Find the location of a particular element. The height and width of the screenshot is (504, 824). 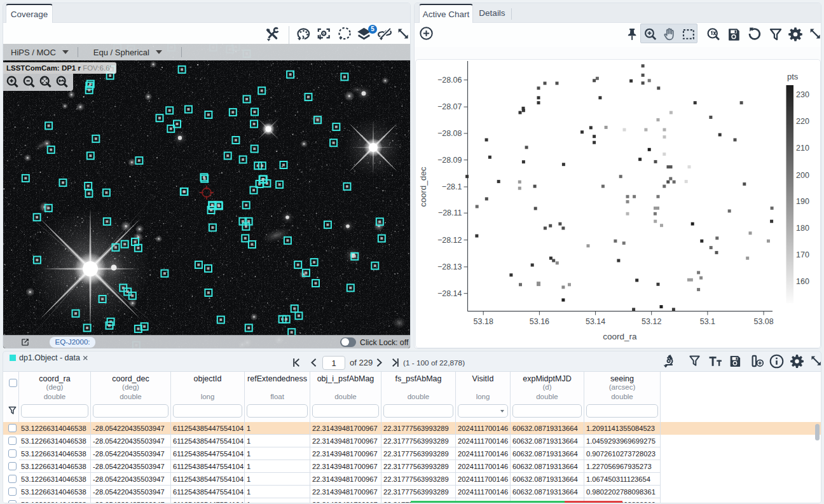

svg-text: 53.1 is located at coordinates (708, 322).